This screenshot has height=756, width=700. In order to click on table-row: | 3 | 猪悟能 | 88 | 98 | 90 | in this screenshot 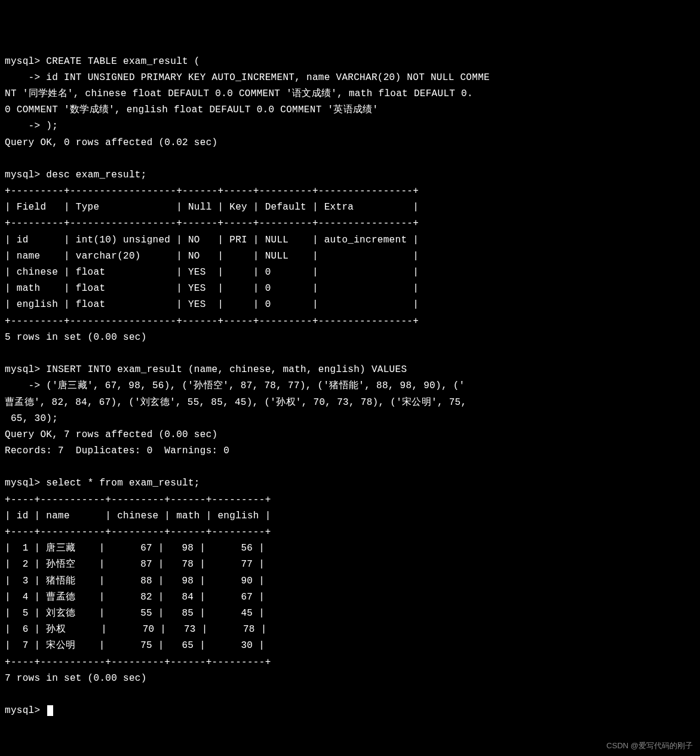, I will do `click(135, 581)`.